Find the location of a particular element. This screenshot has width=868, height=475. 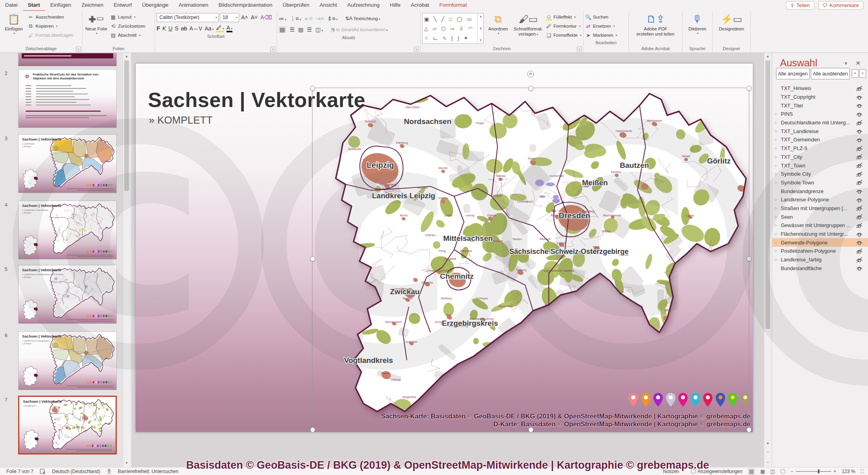

quick-styles-button: 🖌▭ Schnellformat- vorlagen▾ is located at coordinates (528, 24).